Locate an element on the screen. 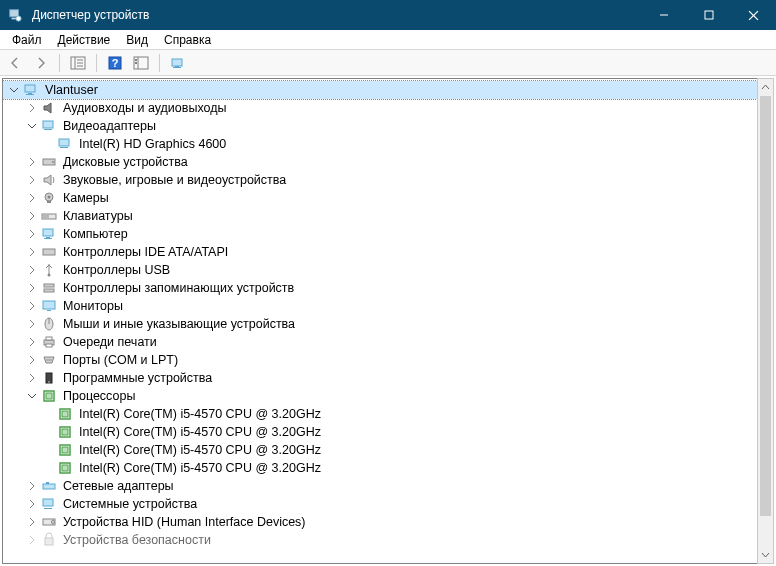 This screenshot has width=776, height=566. tree-item-software: Программные устройства is located at coordinates (380, 378).